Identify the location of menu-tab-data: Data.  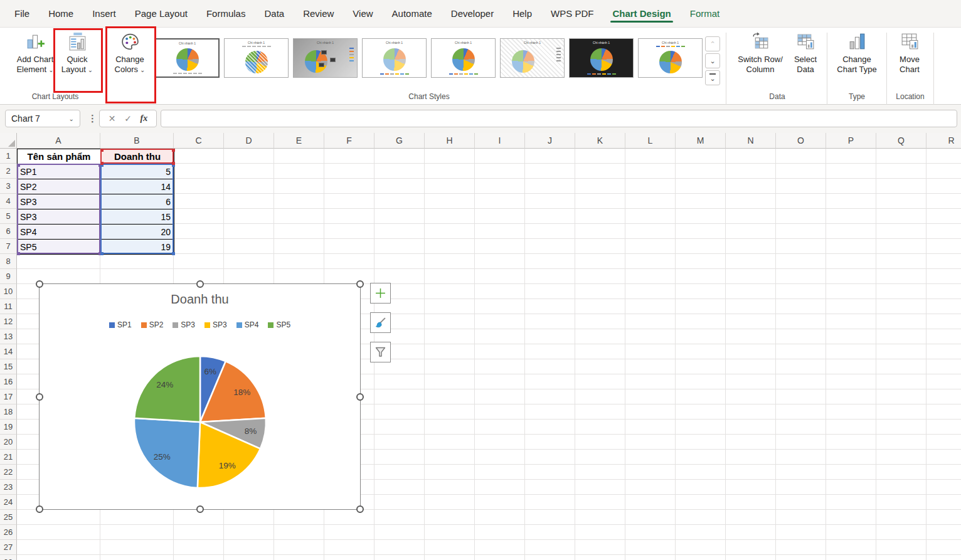
(274, 14).